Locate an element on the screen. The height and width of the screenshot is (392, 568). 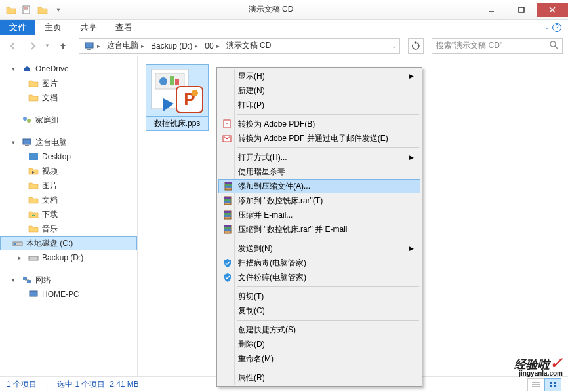
drive-icon is located at coordinates (33, 258).